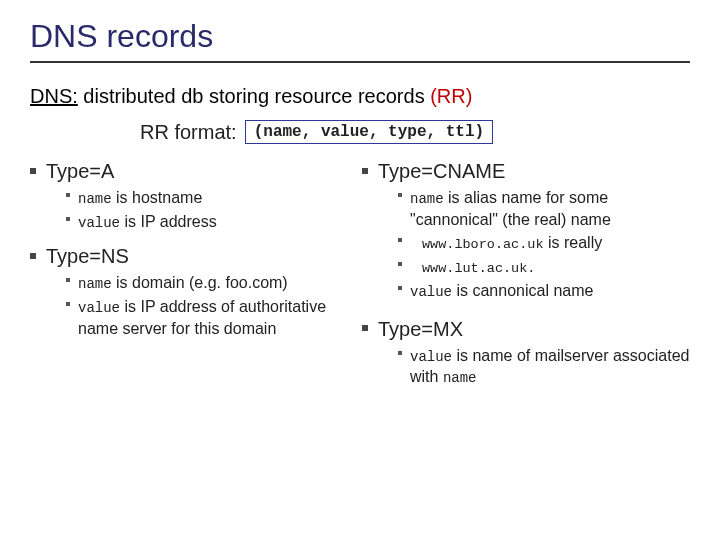  Describe the element at coordinates (369, 132) in the screenshot. I see `rr-format-box: (name, value, type, ttl)` at that location.